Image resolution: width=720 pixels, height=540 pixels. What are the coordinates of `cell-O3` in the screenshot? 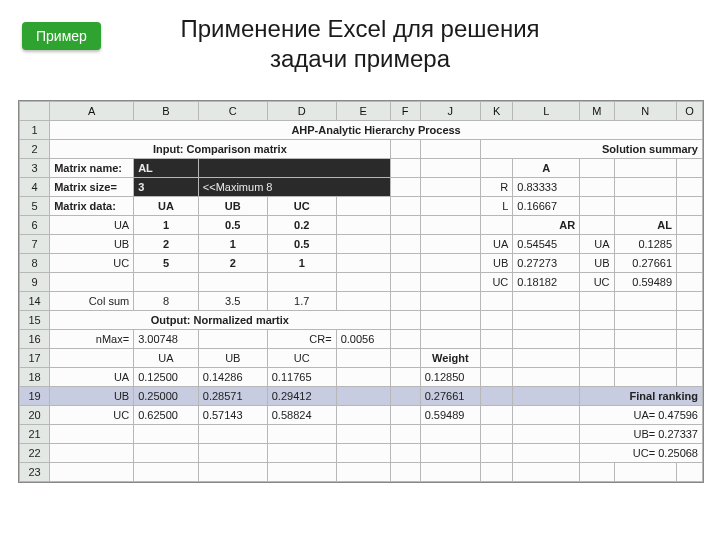 It's located at (690, 168).